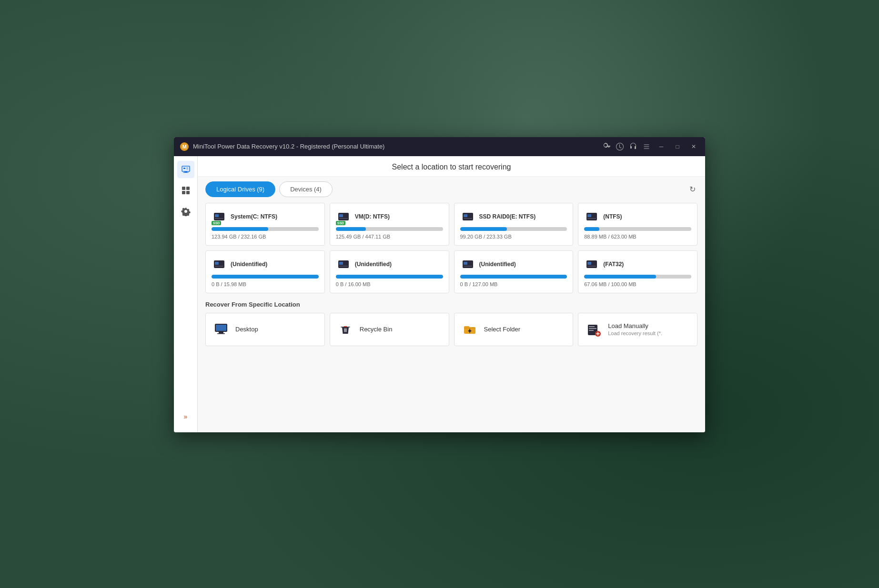 The width and height of the screenshot is (879, 588). What do you see at coordinates (677, 147) in the screenshot?
I see `maximize-button: □` at bounding box center [677, 147].